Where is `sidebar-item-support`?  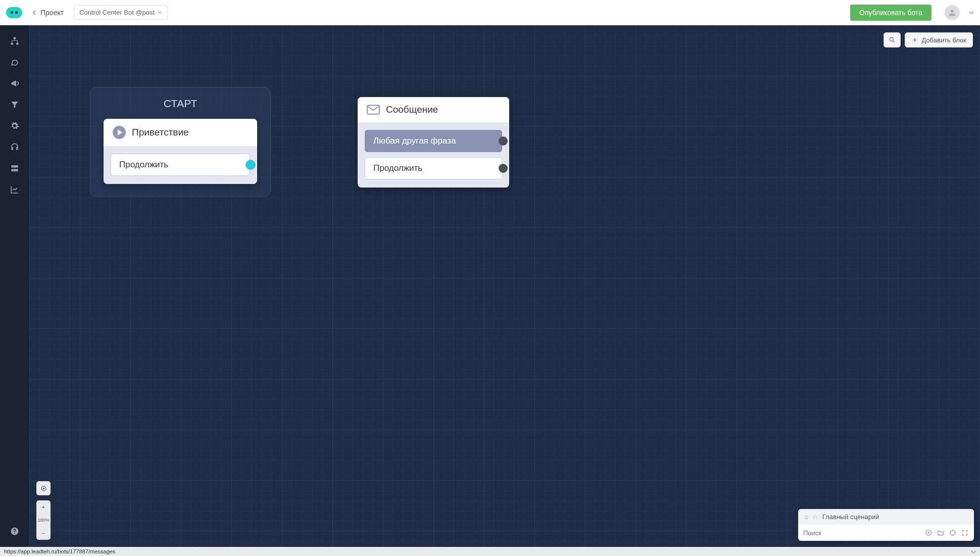
sidebar-item-support is located at coordinates (15, 147).